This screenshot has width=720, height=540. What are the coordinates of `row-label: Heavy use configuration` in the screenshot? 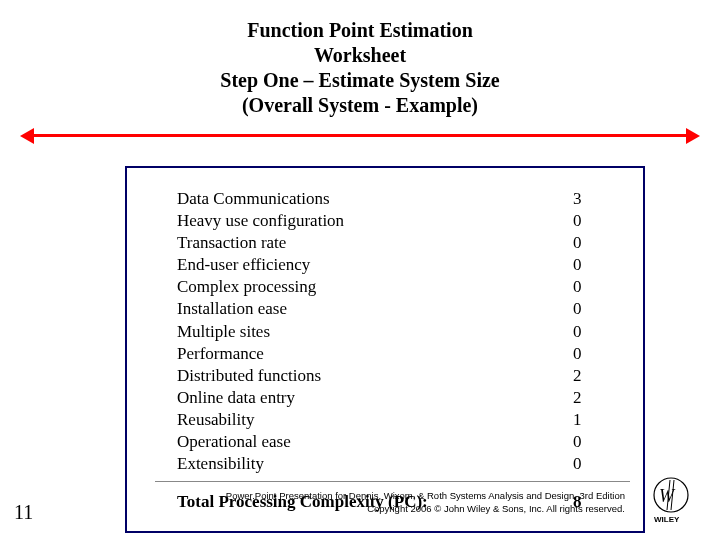 It's located at (375, 221).